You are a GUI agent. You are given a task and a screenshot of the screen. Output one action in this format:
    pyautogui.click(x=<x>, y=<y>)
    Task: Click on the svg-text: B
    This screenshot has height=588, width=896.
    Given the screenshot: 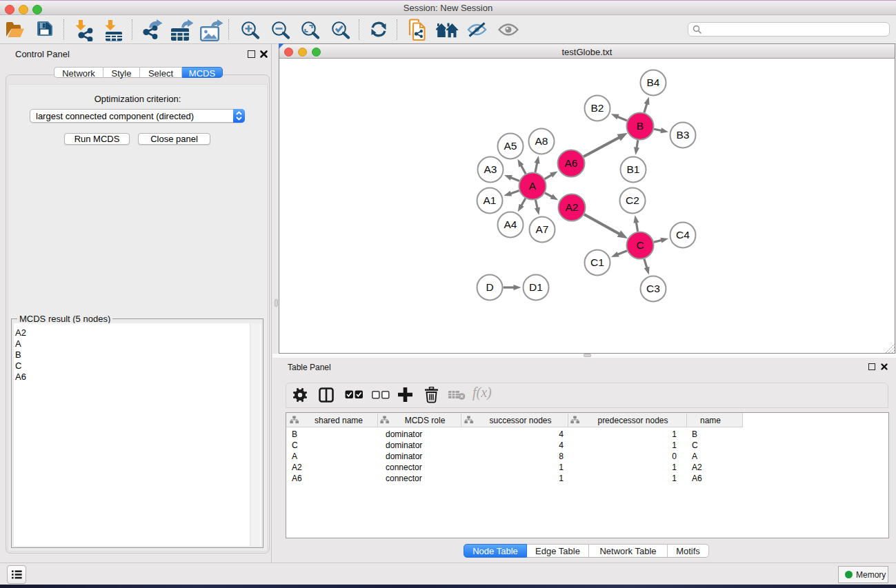 What is the action you would take?
    pyautogui.click(x=640, y=125)
    